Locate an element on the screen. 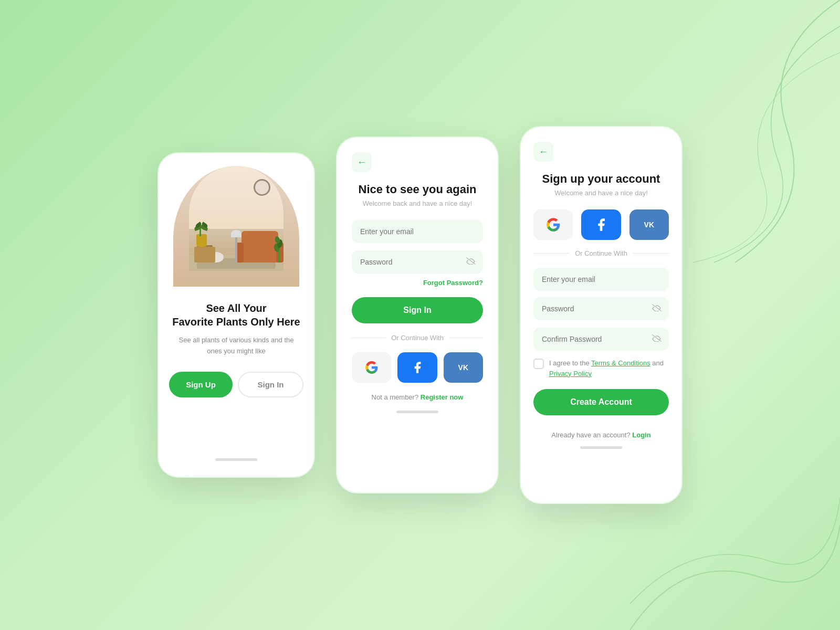  google-signup-button is located at coordinates (553, 225).